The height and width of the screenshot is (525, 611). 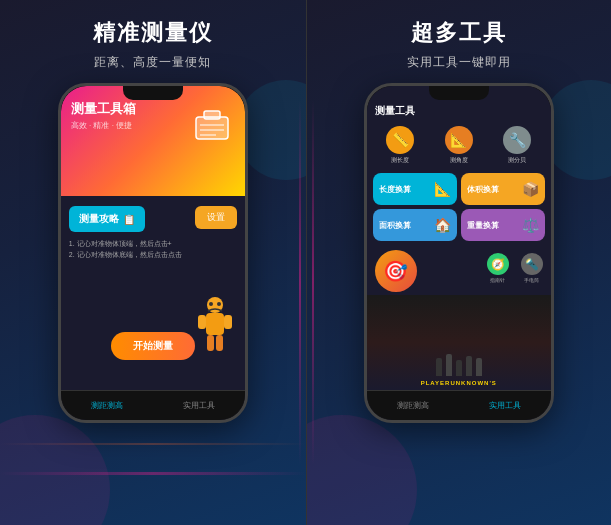 I want to click on measure-guide-label: 测量攻略, so click(x=99, y=219).